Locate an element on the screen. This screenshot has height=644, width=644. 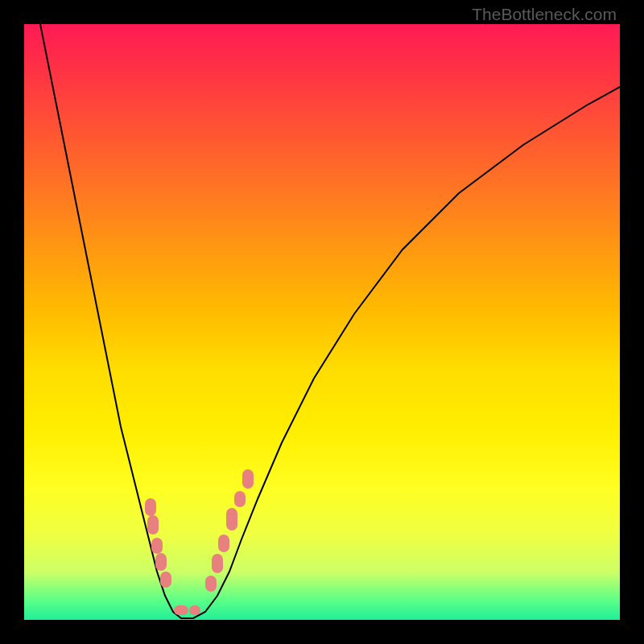
axis-frame-left is located at coordinates (12, 322).